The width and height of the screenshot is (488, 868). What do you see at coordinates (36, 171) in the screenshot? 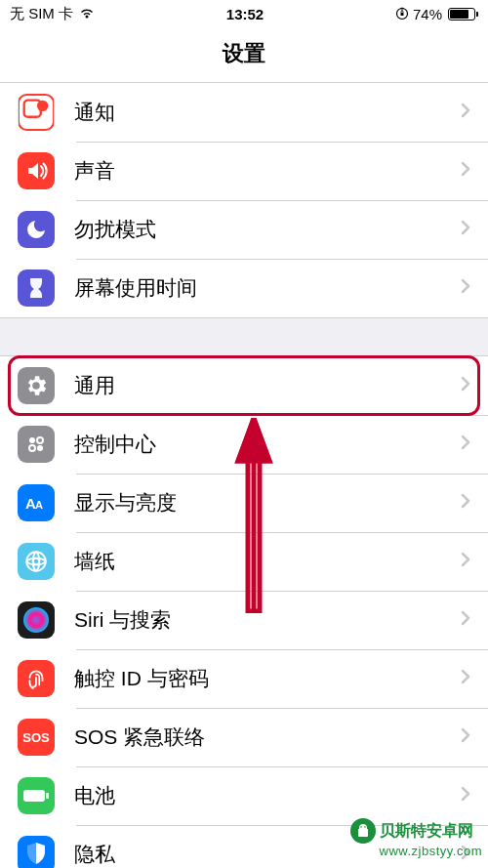
I see `sound-icon` at bounding box center [36, 171].